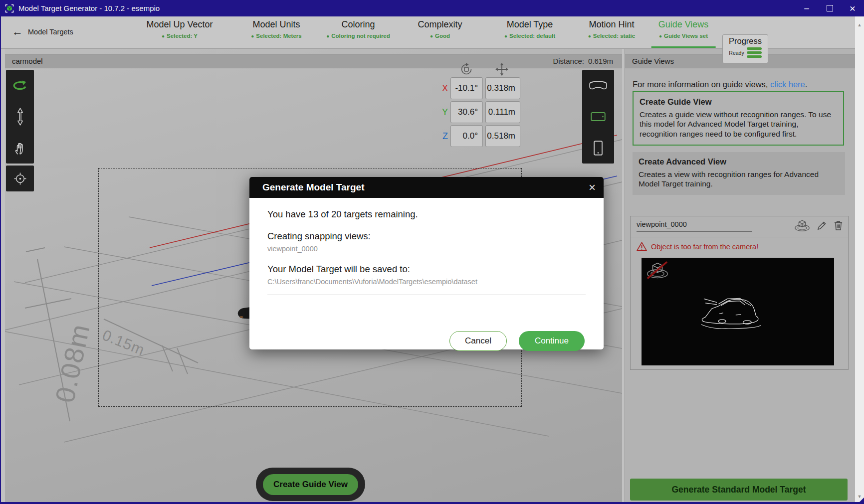  Describe the element at coordinates (739, 173) in the screenshot. I see `create-advanced-view-option: Create Advanced View Creates a view with…` at that location.